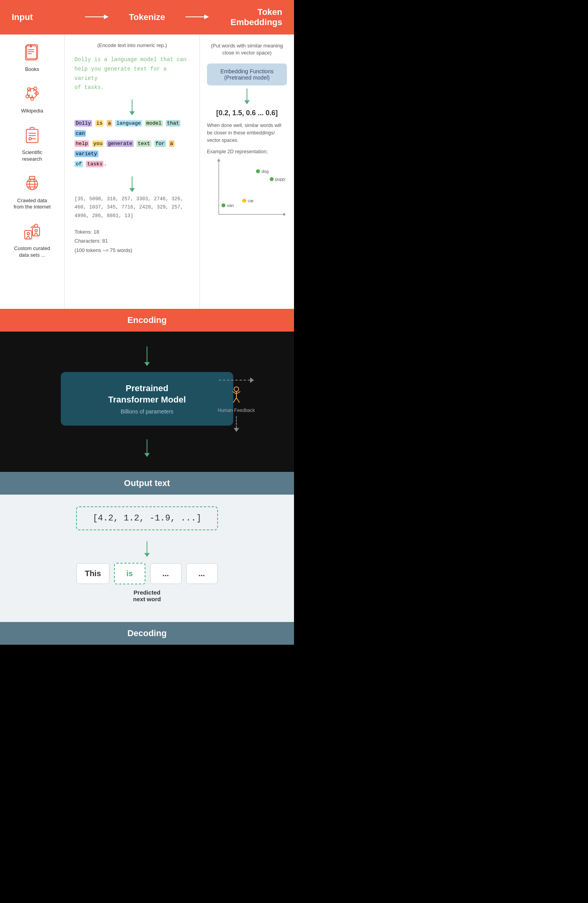  What do you see at coordinates (147, 320) in the screenshot?
I see `encoding-header: Encoding` at bounding box center [147, 320].